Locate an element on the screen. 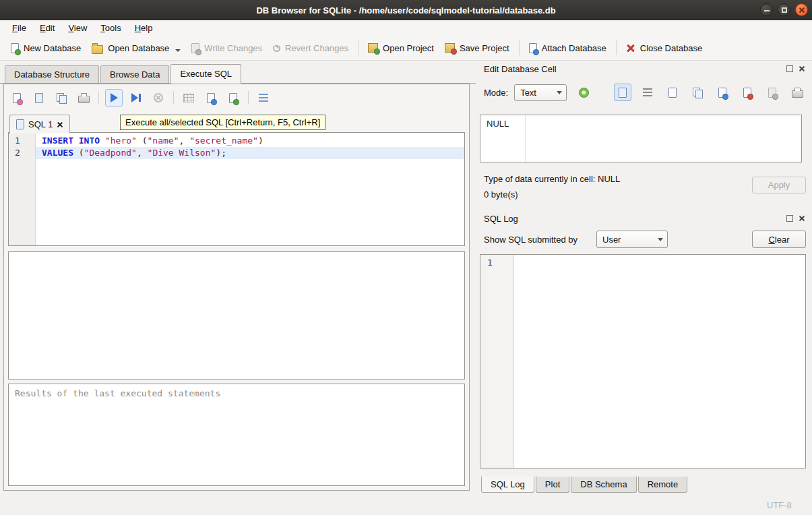 This screenshot has height=515, width=812. execute-all-button is located at coordinates (114, 98).